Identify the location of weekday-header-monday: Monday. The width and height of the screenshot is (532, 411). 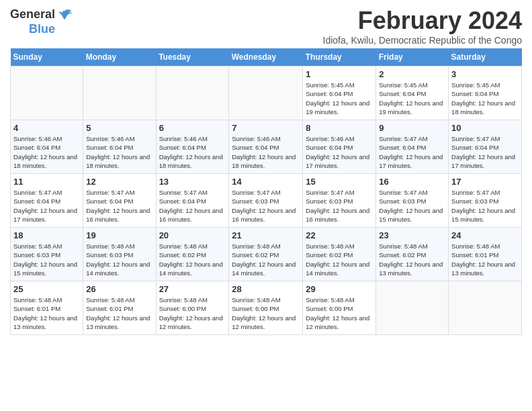
(120, 58).